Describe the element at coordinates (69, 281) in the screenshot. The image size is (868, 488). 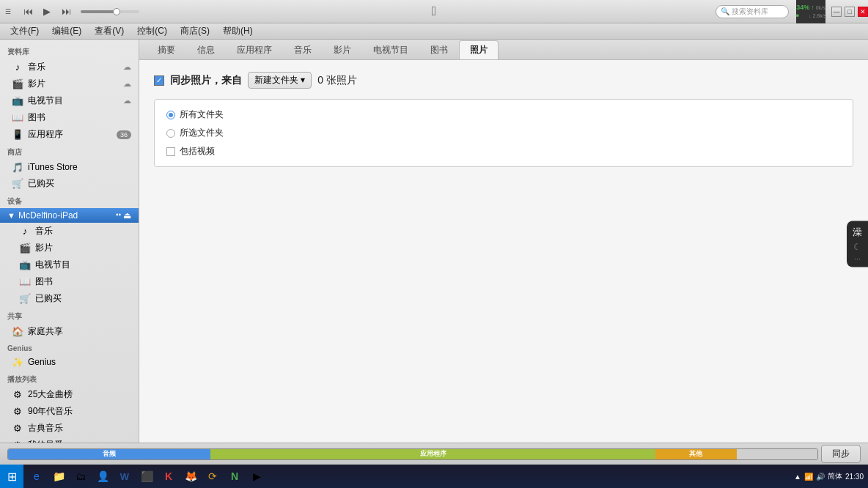
I see `sidebar-item-dev-books: 📖 图书` at that location.